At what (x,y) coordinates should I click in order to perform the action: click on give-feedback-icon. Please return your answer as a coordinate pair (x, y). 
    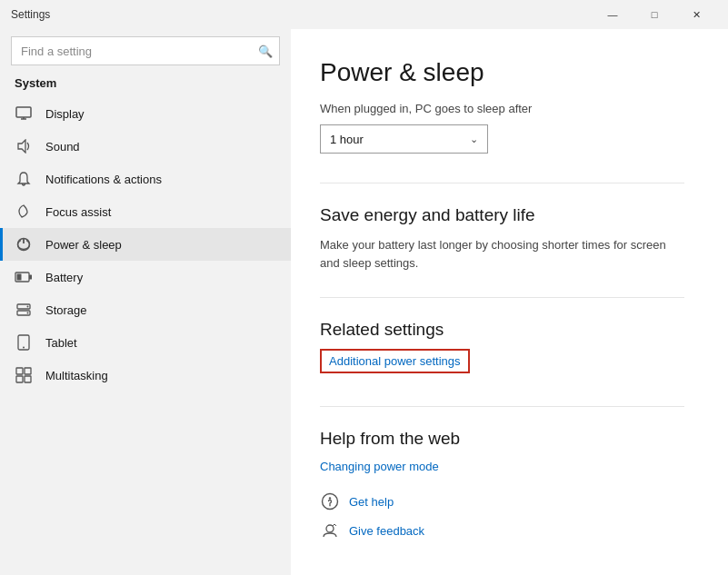
    Looking at the image, I should click on (330, 530).